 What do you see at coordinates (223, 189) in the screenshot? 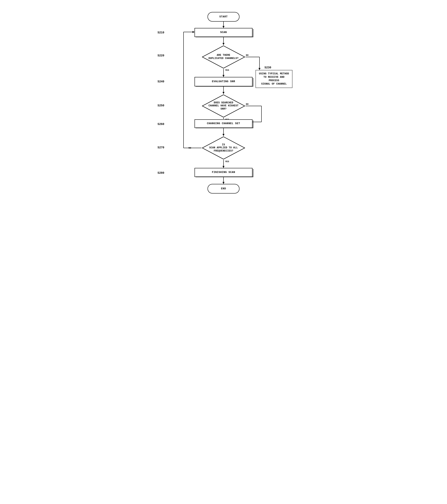
I see `end-node: END` at bounding box center [223, 189].